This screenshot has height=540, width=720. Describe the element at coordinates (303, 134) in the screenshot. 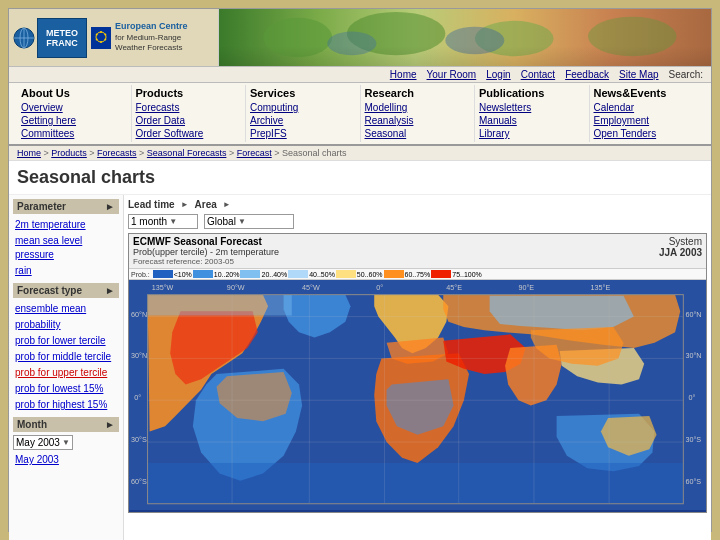

I see `menu-item-prepifs: PrepIFS` at that location.